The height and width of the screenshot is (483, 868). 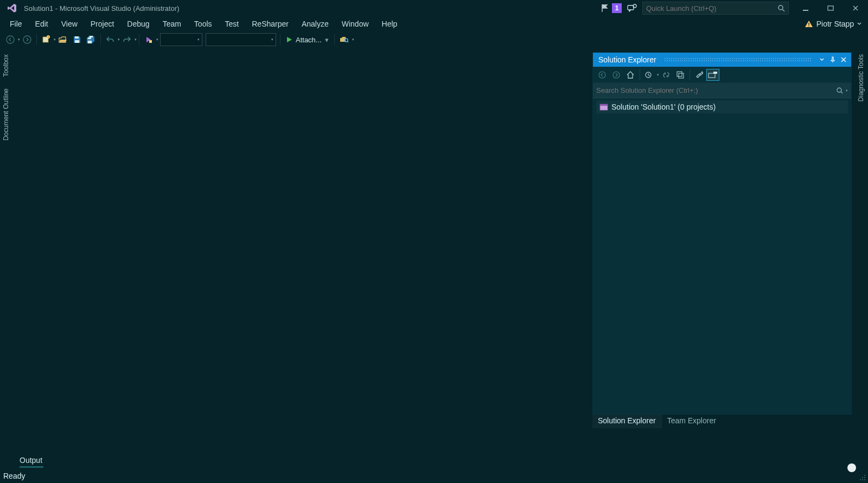 I want to click on quick-launch-box, so click(x=716, y=8).